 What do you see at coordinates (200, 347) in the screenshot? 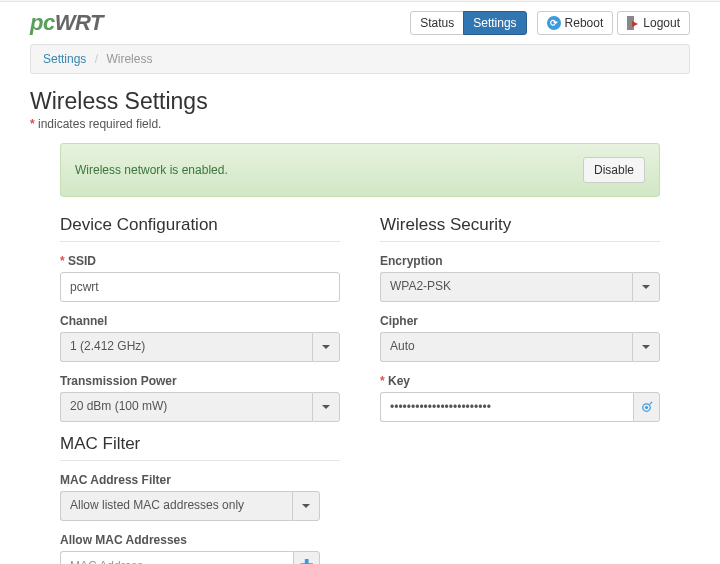
I see `channel-select: 1 (2.412 GHz)` at bounding box center [200, 347].